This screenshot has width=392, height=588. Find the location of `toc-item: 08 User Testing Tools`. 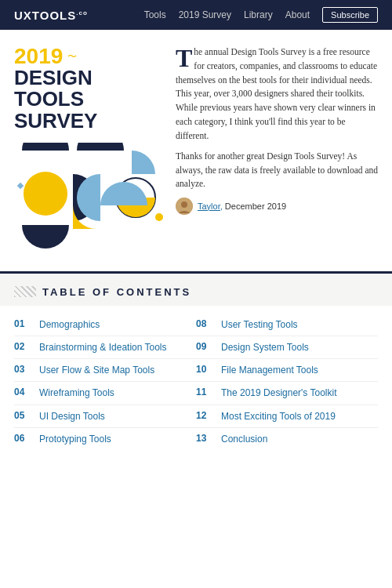

toc-item: 08 User Testing Tools is located at coordinates (287, 325).